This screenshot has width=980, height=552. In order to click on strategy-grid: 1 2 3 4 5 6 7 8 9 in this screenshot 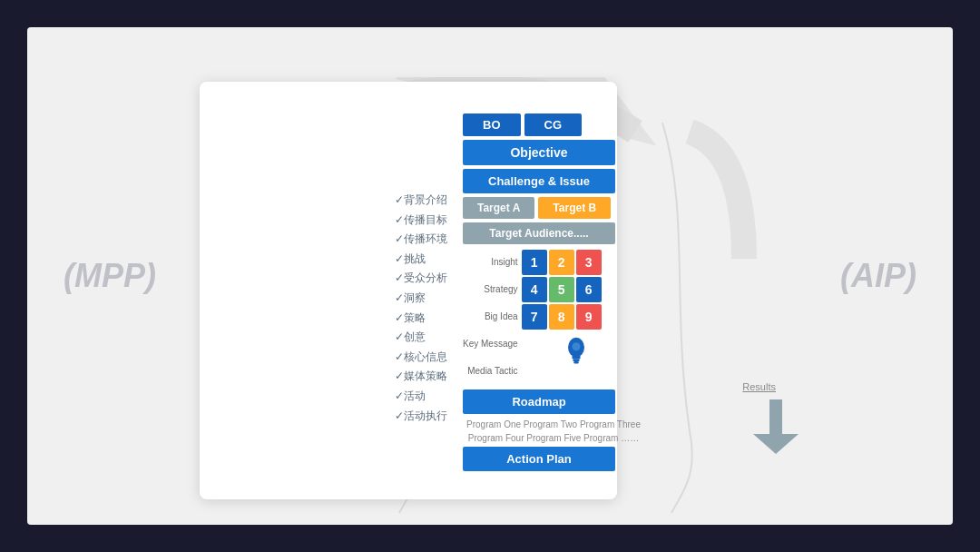, I will do `click(562, 290)`.